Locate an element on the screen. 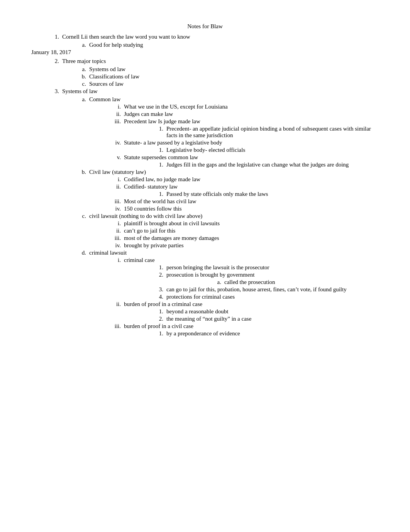 This screenshot has width=410, height=532. list-item: iv. brought by private parties is located at coordinates (240, 246).